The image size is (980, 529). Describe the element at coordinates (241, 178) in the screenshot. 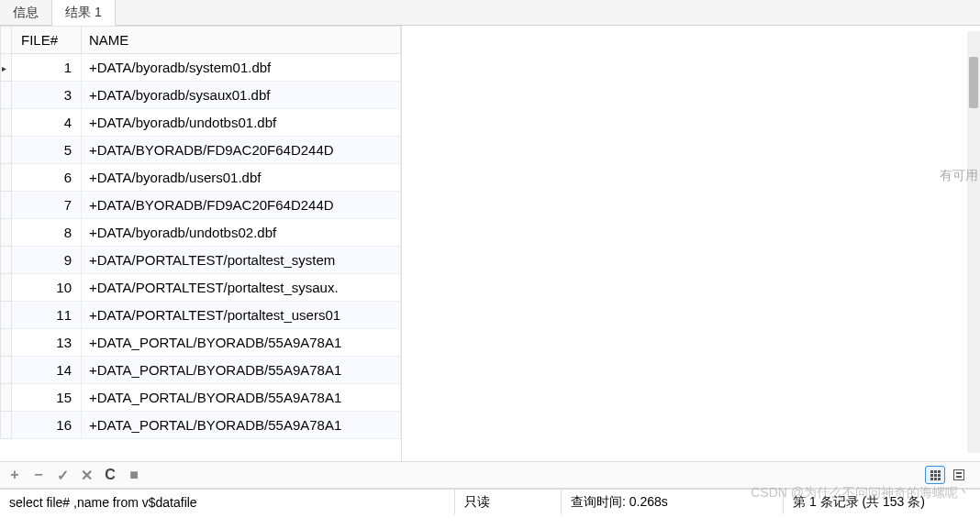

I see `cell-name: +DATA/byoradb/users01.dbf` at that location.